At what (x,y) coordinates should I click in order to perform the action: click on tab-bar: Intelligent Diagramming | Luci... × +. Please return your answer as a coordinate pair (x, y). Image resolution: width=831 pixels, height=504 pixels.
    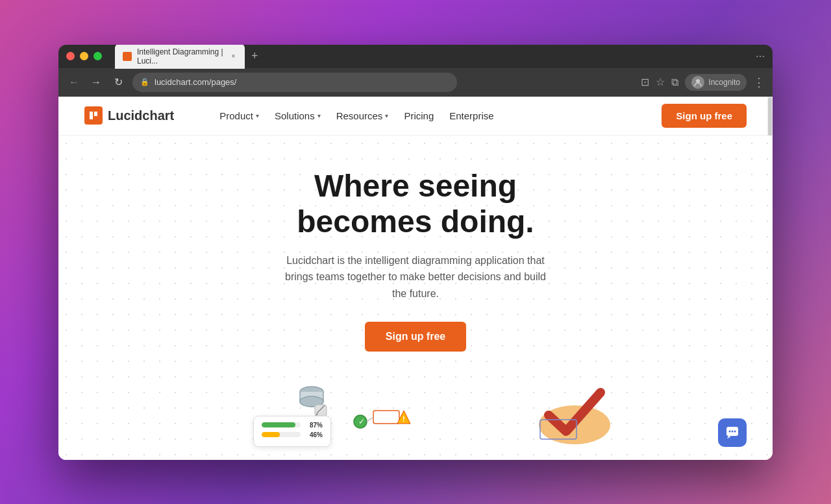
    Looking at the image, I should click on (190, 57).